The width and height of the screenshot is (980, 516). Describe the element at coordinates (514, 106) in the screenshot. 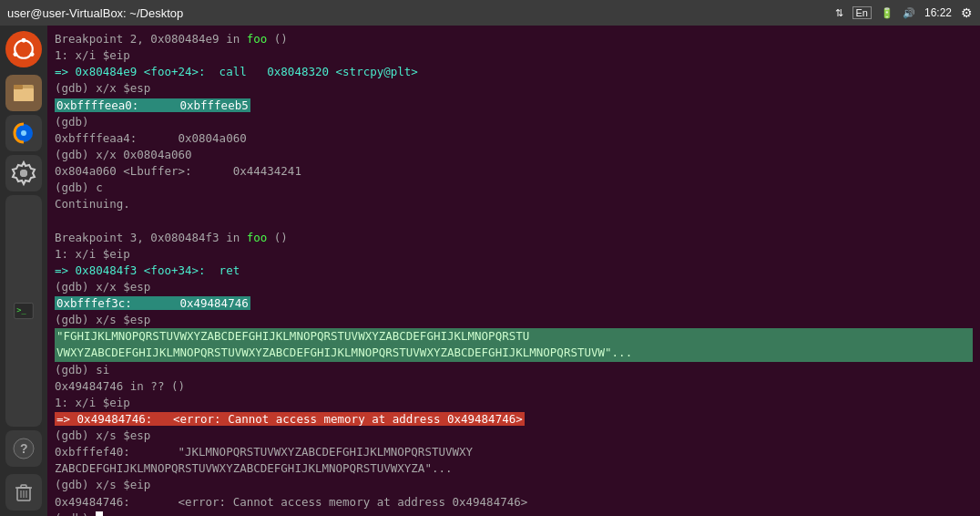

I see `terminal-line: 0xbffffeea0: 0xbfffeeb5` at that location.